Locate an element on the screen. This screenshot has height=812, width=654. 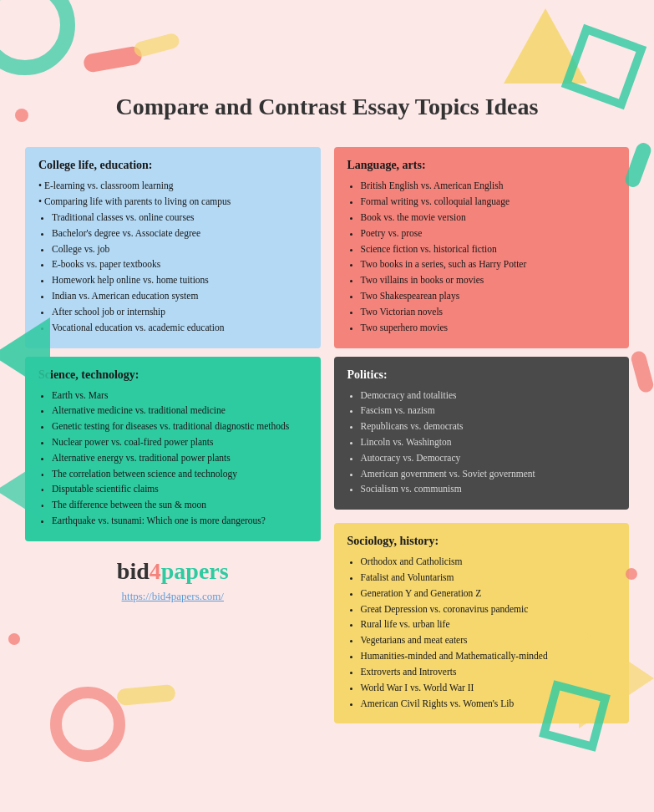
list-item: Homework help online vs. home tuitions is located at coordinates (180, 281).